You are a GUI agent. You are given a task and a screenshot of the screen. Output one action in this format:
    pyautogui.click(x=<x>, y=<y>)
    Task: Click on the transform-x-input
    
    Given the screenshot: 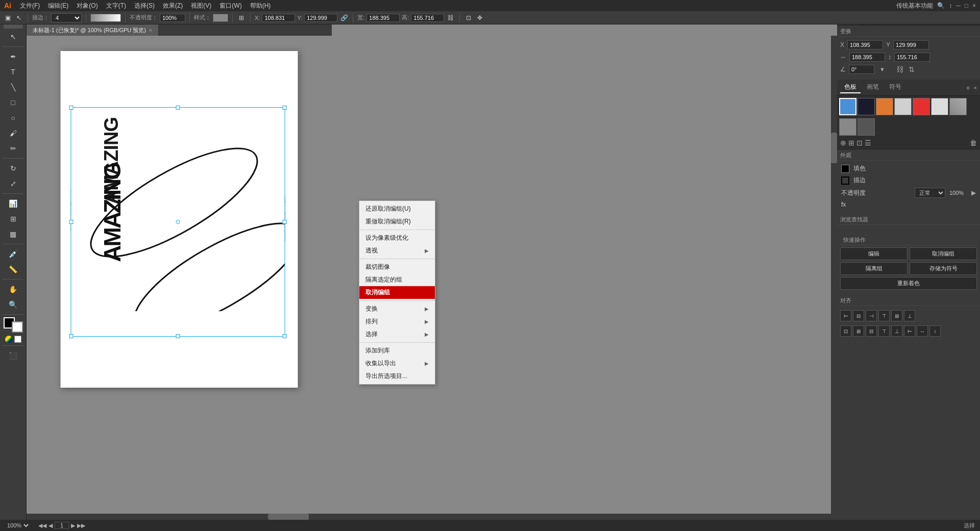 What is the action you would take?
    pyautogui.click(x=865, y=45)
    